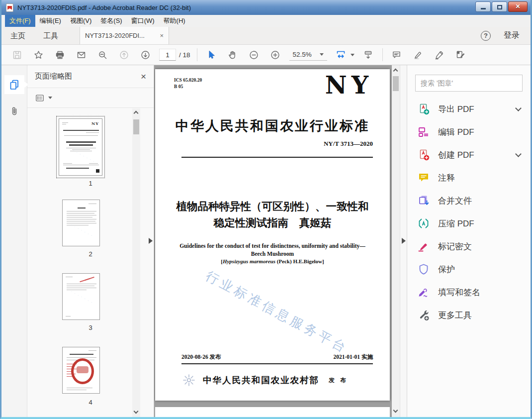 The width and height of the screenshot is (532, 419). What do you see at coordinates (469, 223) in the screenshot?
I see `tool-compress-pdf: 压缩 PDF` at bounding box center [469, 223].